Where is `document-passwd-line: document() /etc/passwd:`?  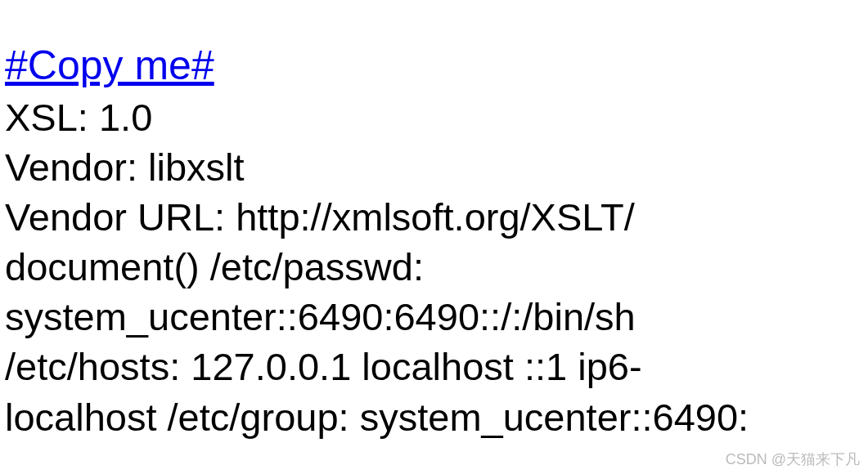
document-passwd-line: document() /etc/passwd: is located at coordinates (437, 266).